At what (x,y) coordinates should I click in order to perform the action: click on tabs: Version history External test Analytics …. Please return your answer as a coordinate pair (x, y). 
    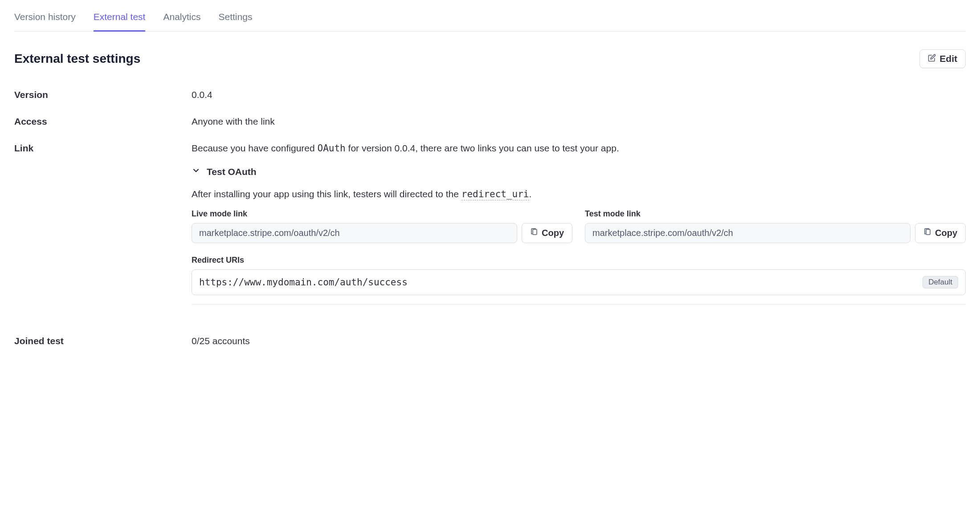
    Looking at the image, I should click on (490, 16).